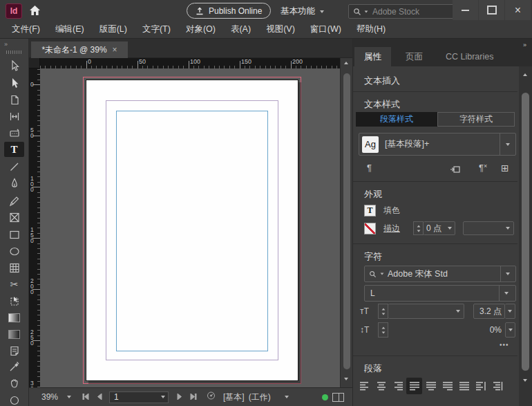 This screenshot has width=532, height=406. What do you see at coordinates (6, 44) in the screenshot?
I see `tools-collapse-icon: »` at bounding box center [6, 44].